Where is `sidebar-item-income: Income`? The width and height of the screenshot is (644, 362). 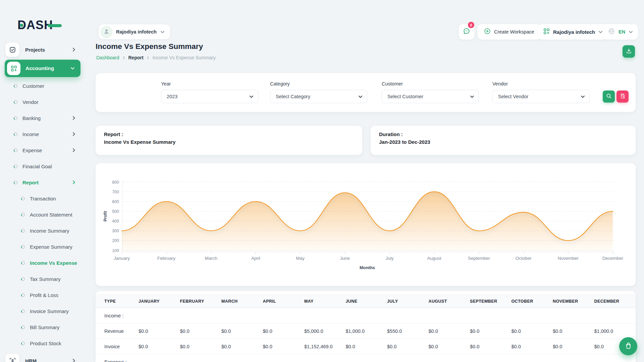 sidebar-item-income: Income is located at coordinates (42, 134).